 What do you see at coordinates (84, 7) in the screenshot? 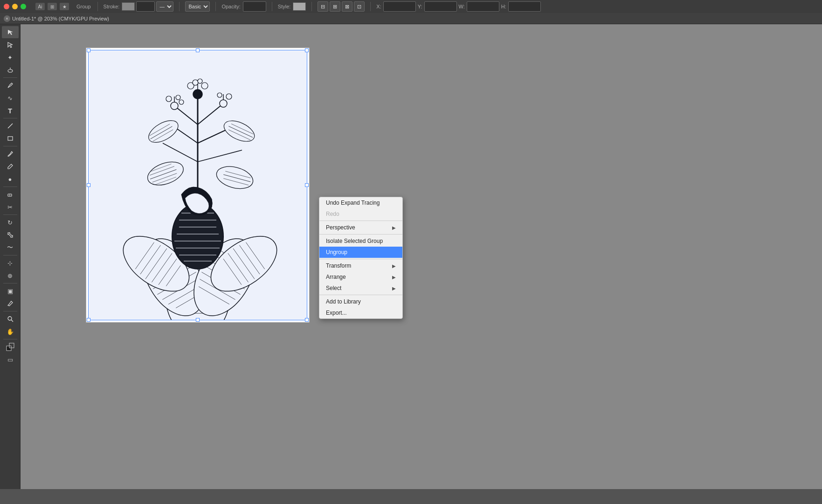
I see `group-label: Group` at bounding box center [84, 7].